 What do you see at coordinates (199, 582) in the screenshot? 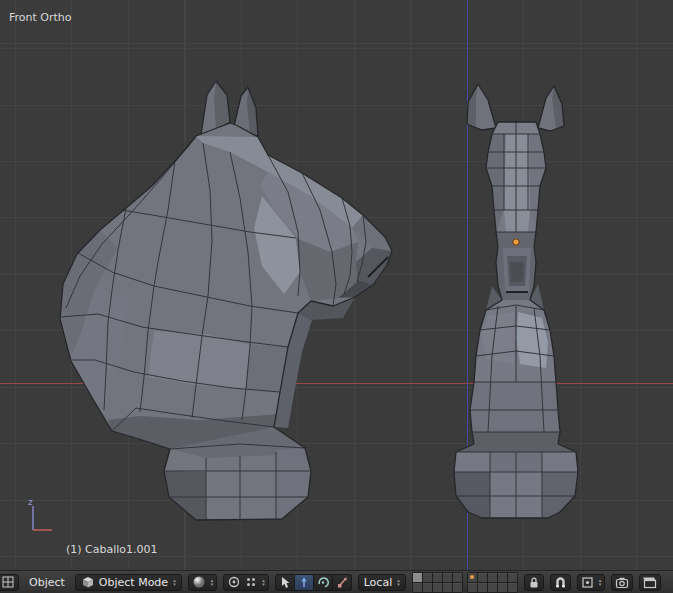
I see `shading-sphere-icon` at bounding box center [199, 582].